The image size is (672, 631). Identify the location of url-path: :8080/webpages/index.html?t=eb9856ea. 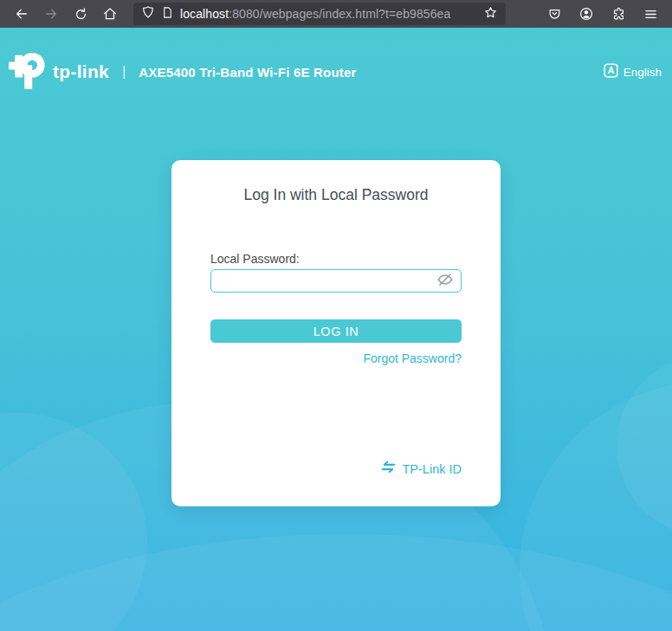
(339, 14).